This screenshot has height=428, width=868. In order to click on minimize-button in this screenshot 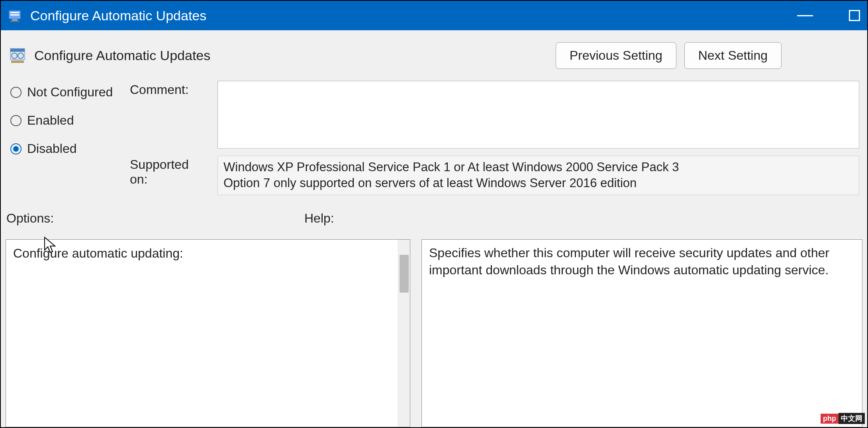, I will do `click(805, 16)`.